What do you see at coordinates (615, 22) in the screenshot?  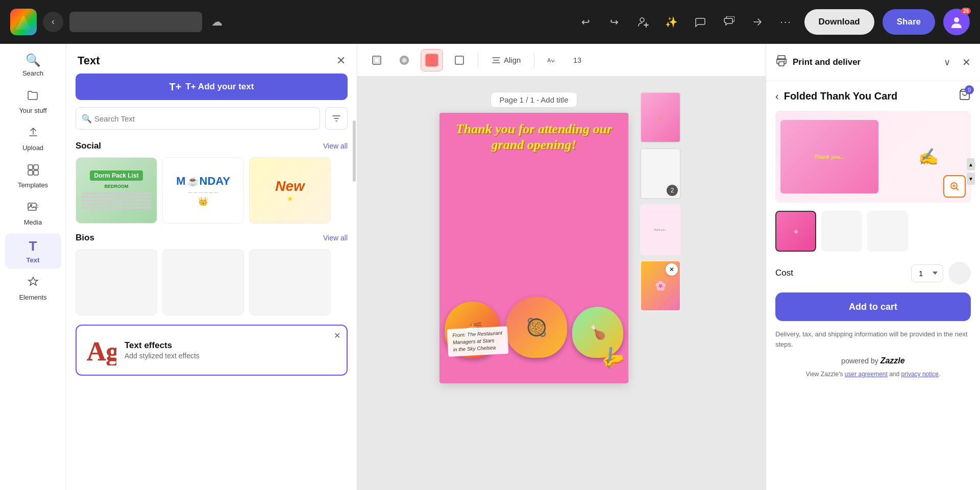 I see `redo-button: ↪` at bounding box center [615, 22].